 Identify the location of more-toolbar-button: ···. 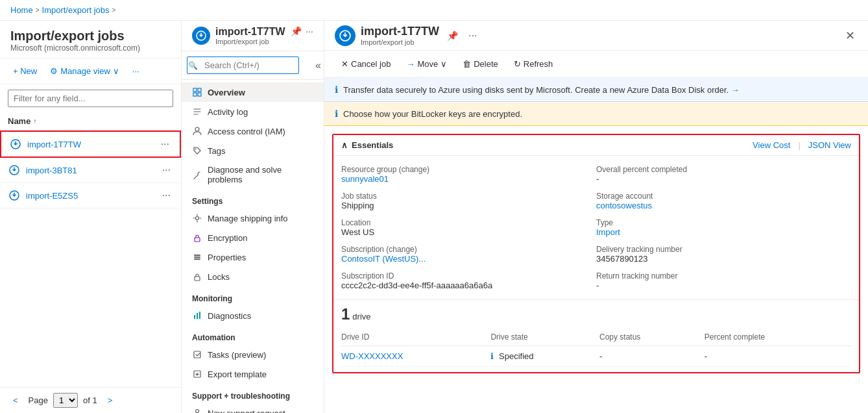
(136, 71).